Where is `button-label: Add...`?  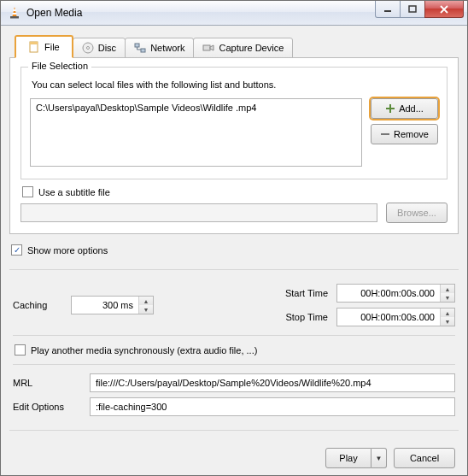
button-label: Add... is located at coordinates (412, 109).